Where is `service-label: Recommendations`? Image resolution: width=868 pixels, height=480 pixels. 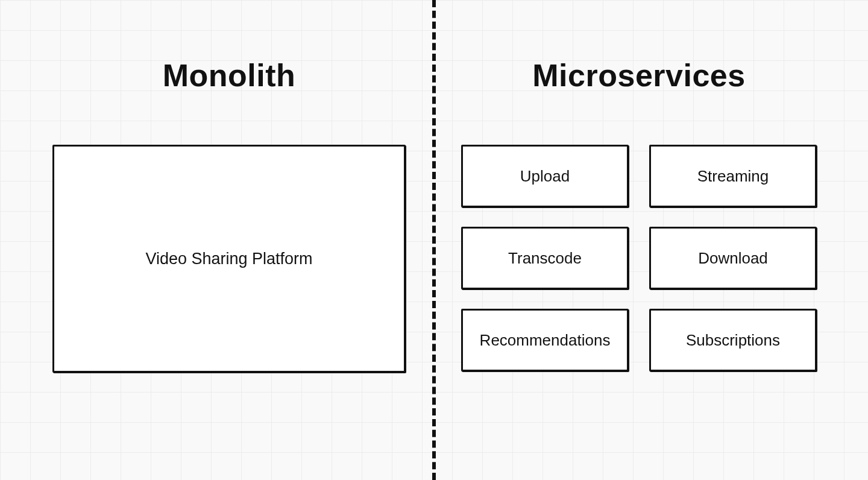
service-label: Recommendations is located at coordinates (545, 340).